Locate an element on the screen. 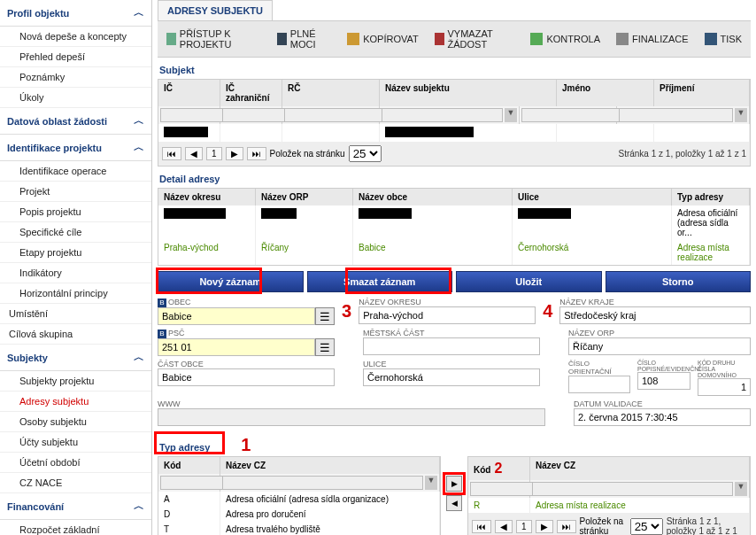 This screenshot has height=535, width=756. sidebar-group-header: Identifikace projektu︿ is located at coordinates (76, 148).